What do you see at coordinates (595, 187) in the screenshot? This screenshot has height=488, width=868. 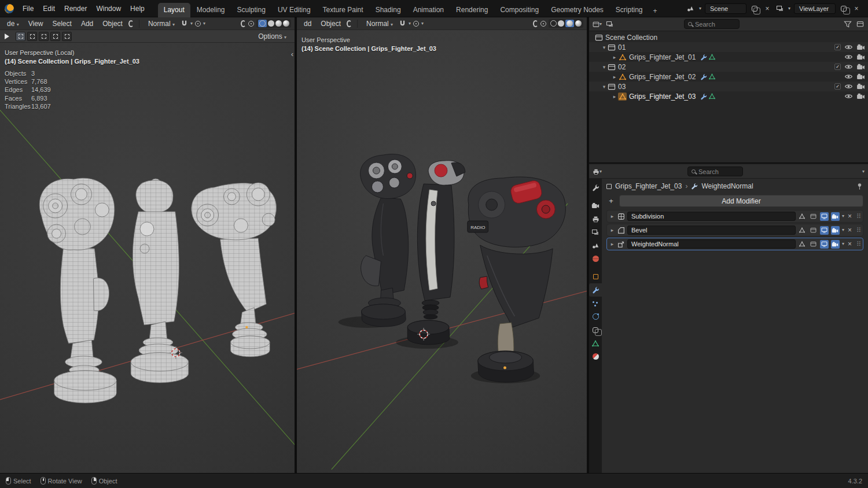 I see `tab-tool` at bounding box center [595, 187].